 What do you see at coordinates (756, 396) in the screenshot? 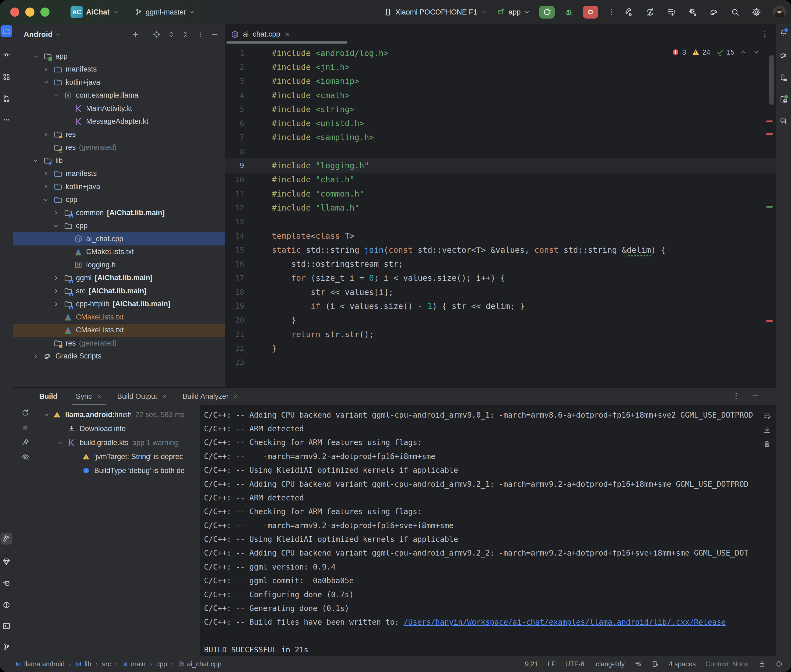
I see `hide-build-panel-button` at bounding box center [756, 396].